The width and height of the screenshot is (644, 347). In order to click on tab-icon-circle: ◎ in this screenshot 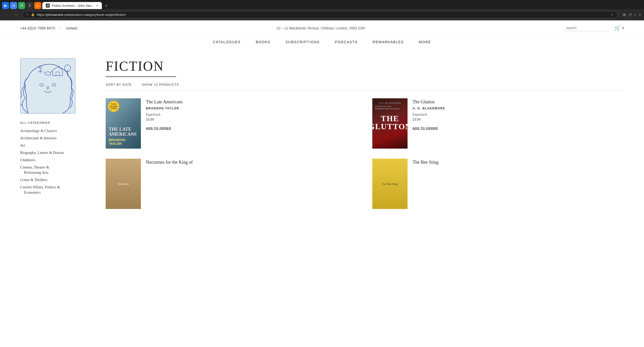, I will do `click(38, 6)`.